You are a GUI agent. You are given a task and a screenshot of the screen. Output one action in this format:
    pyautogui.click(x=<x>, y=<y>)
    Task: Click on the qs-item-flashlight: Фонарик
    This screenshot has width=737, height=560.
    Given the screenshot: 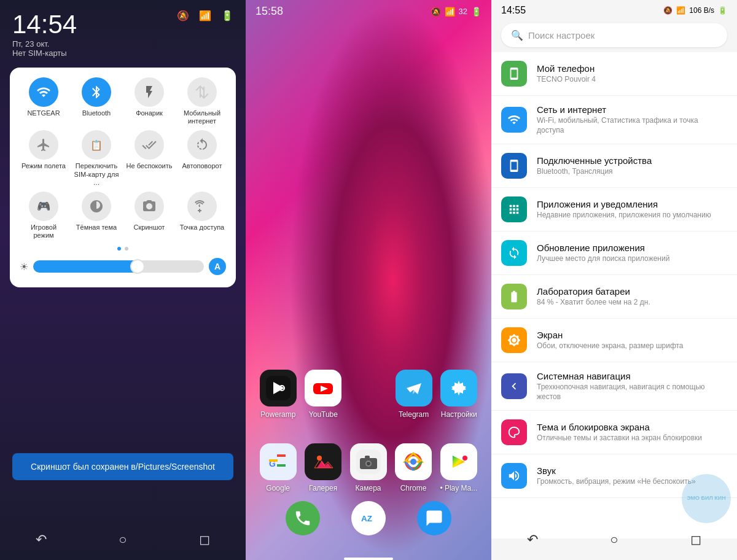 What is the action you would take?
    pyautogui.click(x=149, y=101)
    